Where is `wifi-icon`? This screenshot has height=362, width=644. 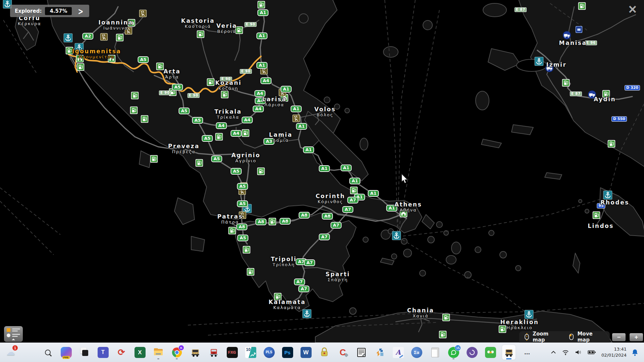 wifi-icon is located at coordinates (566, 353).